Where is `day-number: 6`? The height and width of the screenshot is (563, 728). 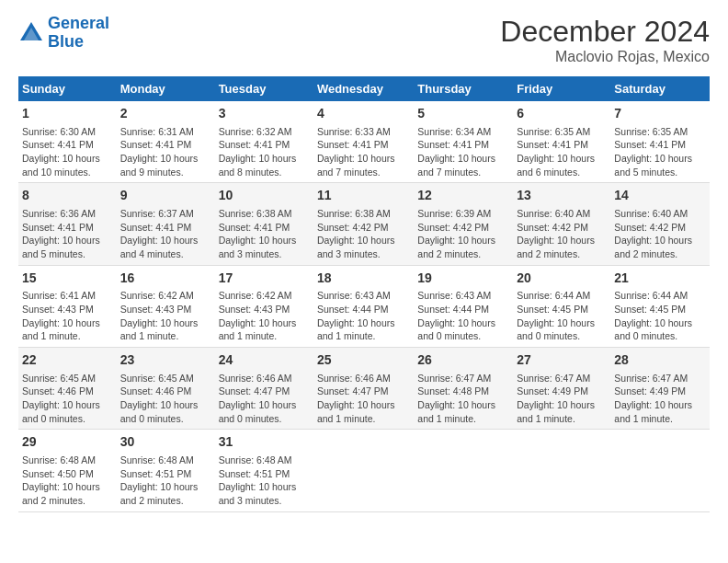
day-number: 6 is located at coordinates (562, 114).